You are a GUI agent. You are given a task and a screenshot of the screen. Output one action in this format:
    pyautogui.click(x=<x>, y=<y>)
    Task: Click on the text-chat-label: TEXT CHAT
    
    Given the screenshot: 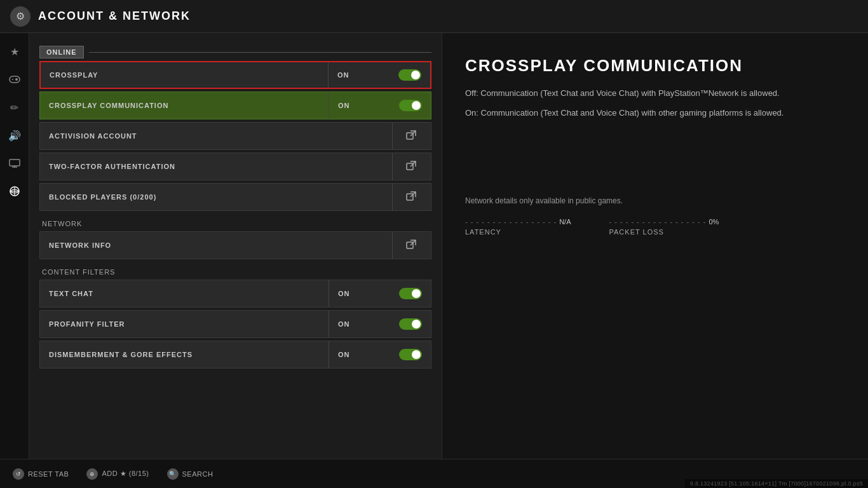 What is the action you would take?
    pyautogui.click(x=184, y=294)
    